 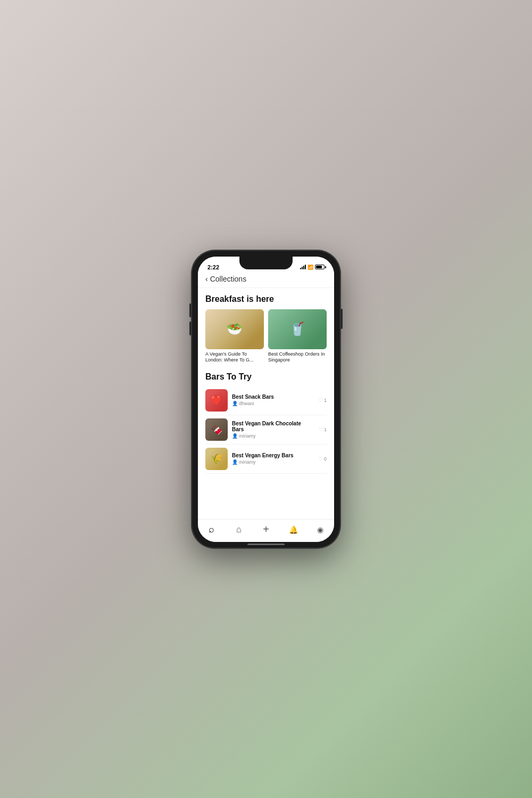 What do you see at coordinates (266, 544) in the screenshot?
I see `home-indicator` at bounding box center [266, 544].